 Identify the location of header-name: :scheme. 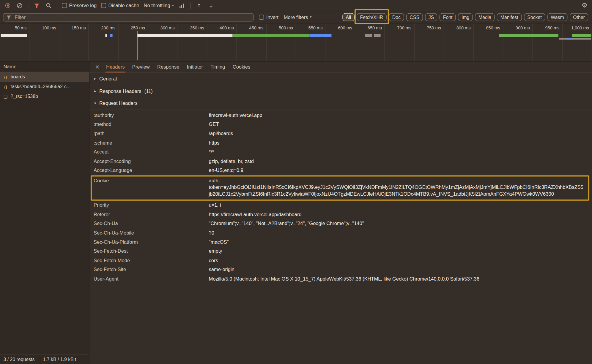
(151, 143).